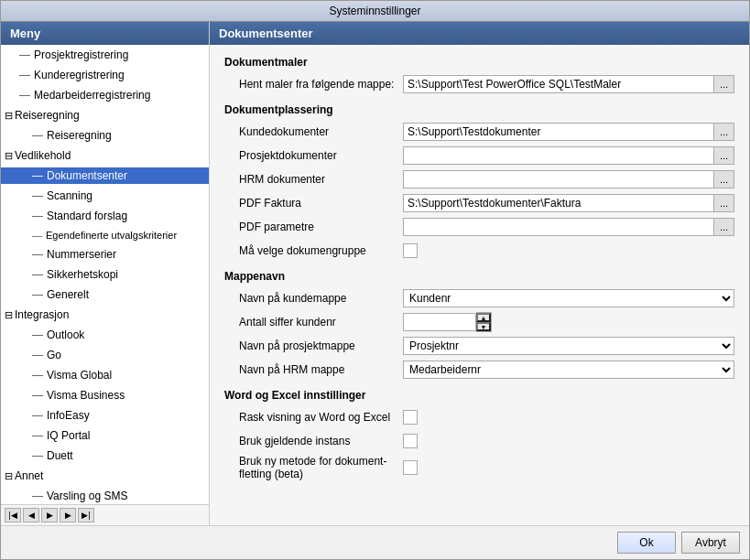 The height and width of the screenshot is (560, 750). Describe the element at coordinates (313, 468) in the screenshot. I see `label-bruk-ny-metode: Bruk ny metode for dokument-fletting (be…` at that location.